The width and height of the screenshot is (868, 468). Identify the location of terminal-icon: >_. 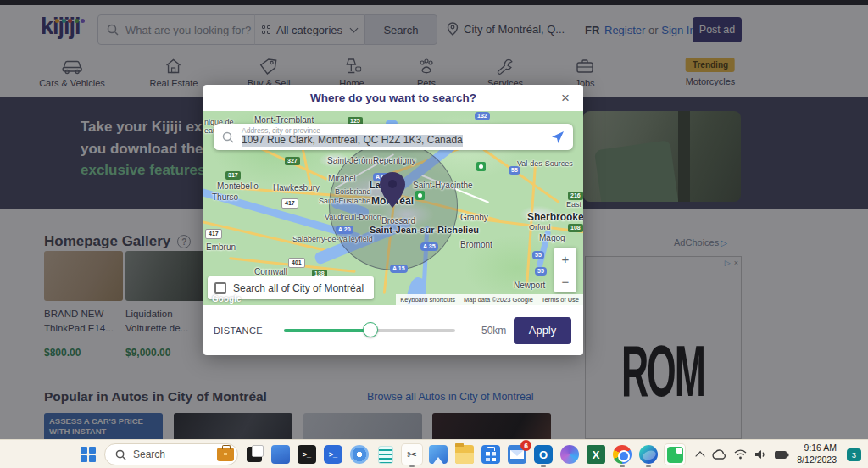
(307, 454).